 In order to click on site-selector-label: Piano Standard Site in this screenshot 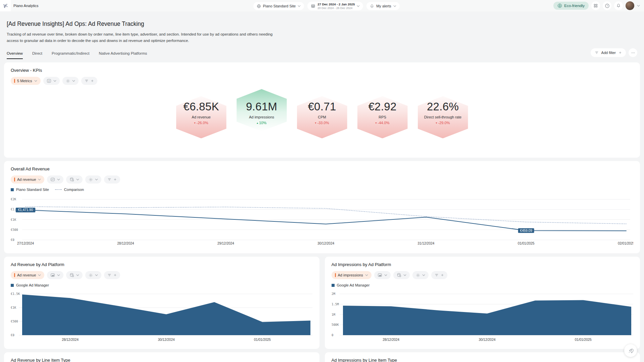, I will do `click(279, 6)`.